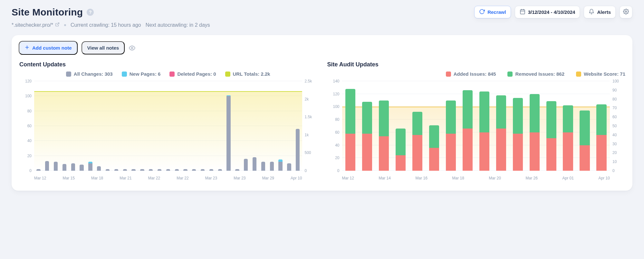  Describe the element at coordinates (591, 12) in the screenshot. I see `bell-icon` at that location.